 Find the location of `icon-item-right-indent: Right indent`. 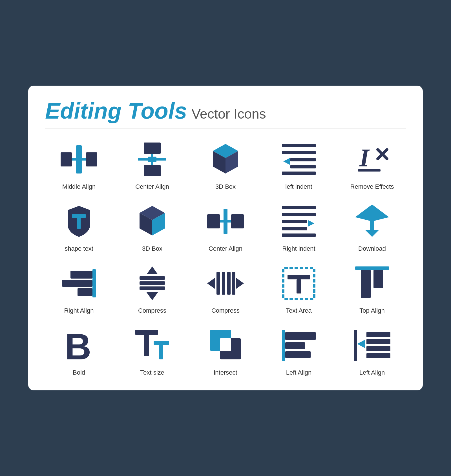

icon-item-right-indent: Right indent is located at coordinates (299, 227).